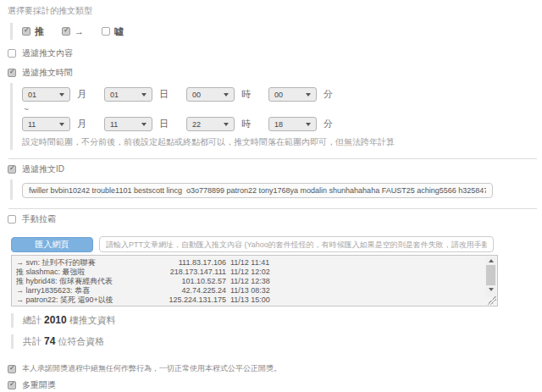 The width and height of the screenshot is (542, 392). What do you see at coordinates (73, 31) in the screenshot?
I see `push-type-option-arrow: →` at bounding box center [73, 31].